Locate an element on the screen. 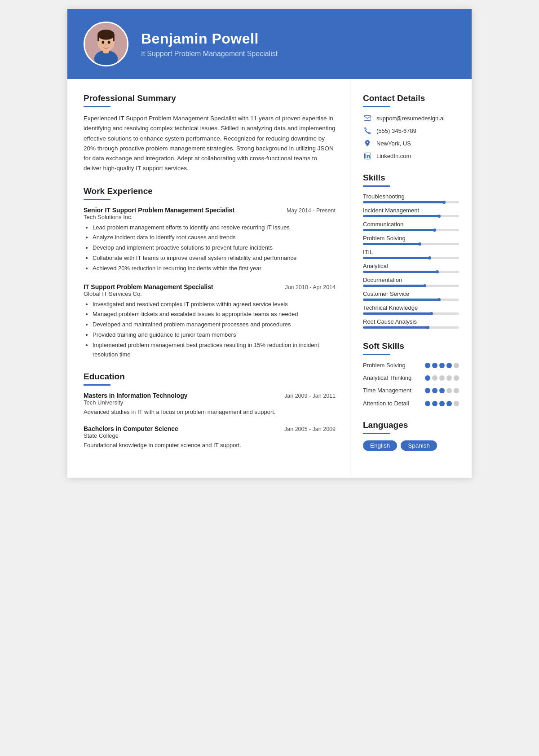 This screenshot has width=539, height=756. job-bullet: Develop and implement proactive solution… is located at coordinates (214, 248).